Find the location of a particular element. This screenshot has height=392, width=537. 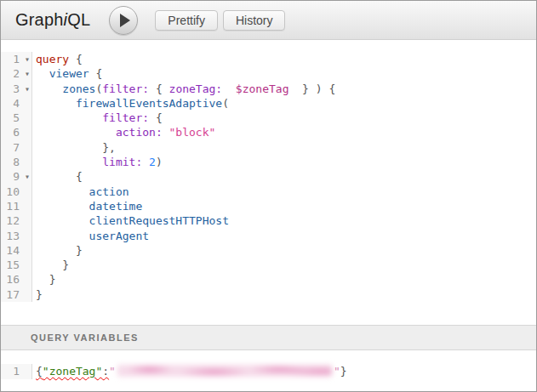

query-variables-title: QUERY VARIABLES is located at coordinates (85, 338).